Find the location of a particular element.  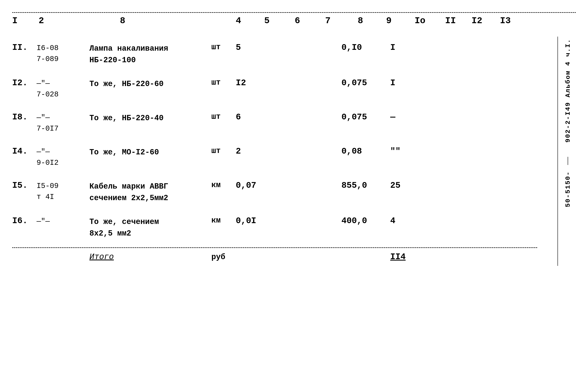

col-label-11: II is located at coordinates (451, 21).